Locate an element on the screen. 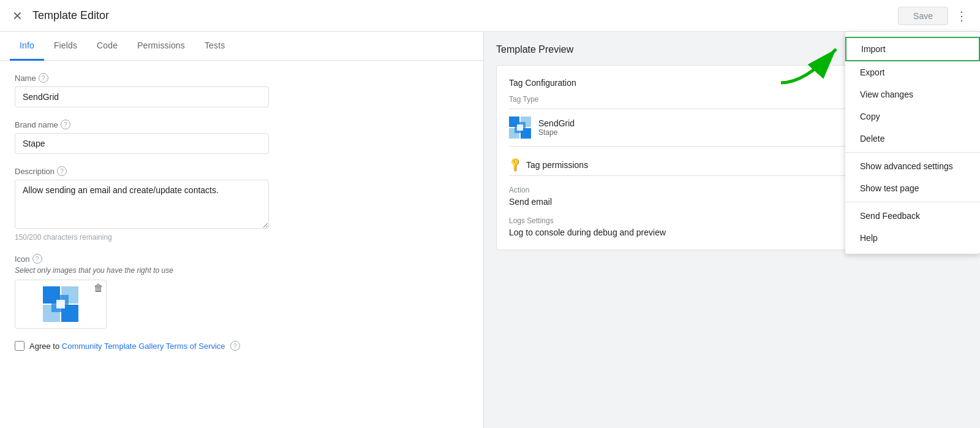  agree-checkbox is located at coordinates (20, 346).